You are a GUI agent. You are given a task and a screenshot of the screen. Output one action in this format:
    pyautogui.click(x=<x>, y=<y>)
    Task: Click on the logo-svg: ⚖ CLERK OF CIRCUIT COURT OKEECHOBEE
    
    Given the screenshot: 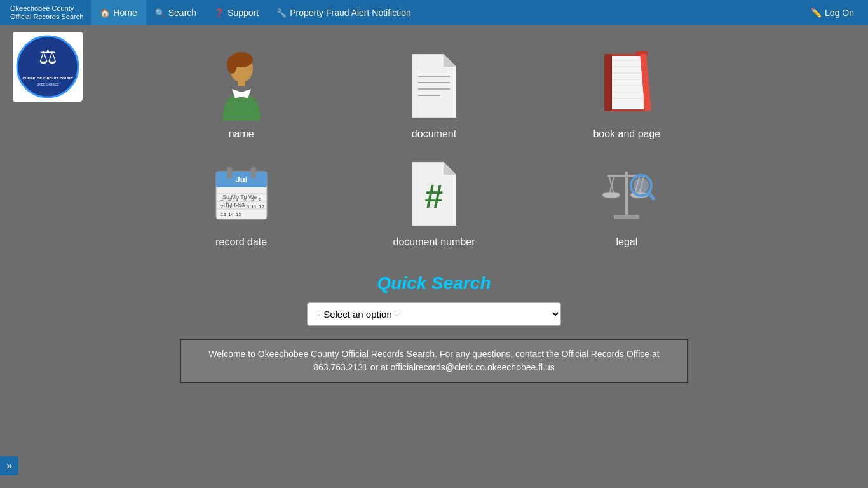 What is the action you would take?
    pyautogui.click(x=48, y=67)
    